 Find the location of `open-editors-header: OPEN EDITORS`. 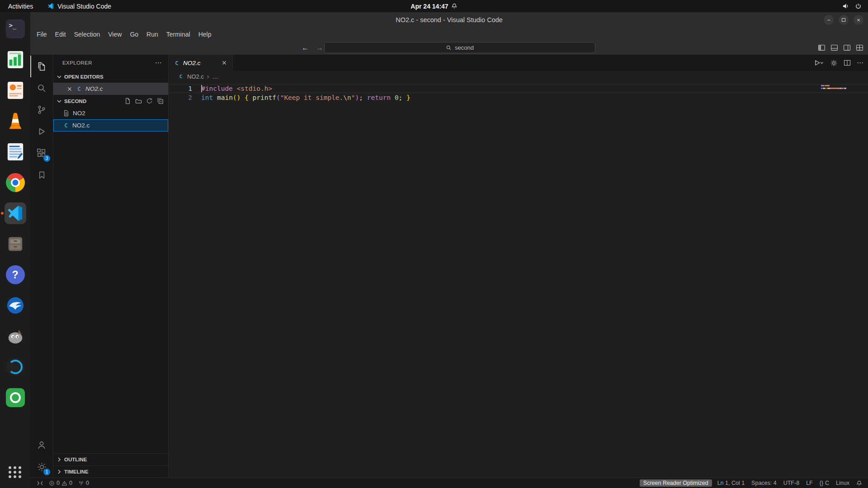

open-editors-header: OPEN EDITORS is located at coordinates (111, 77).